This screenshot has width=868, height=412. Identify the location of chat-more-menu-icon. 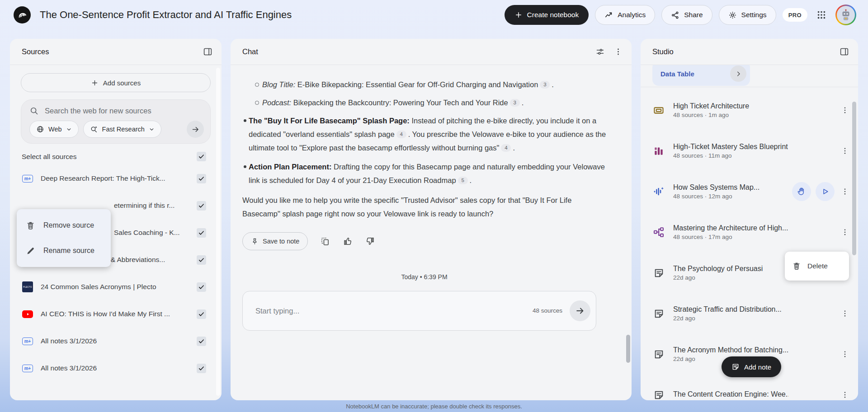
(618, 52).